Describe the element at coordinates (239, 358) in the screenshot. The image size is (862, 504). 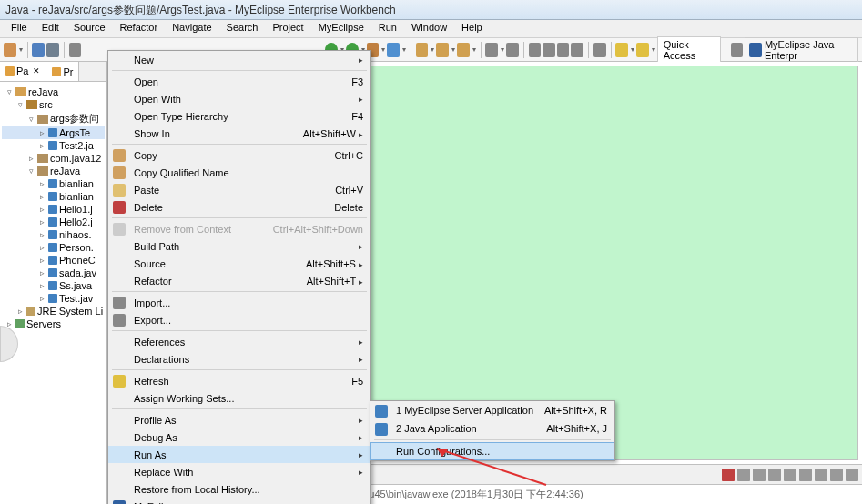
I see `menu-declarations: Declarations▸` at that location.